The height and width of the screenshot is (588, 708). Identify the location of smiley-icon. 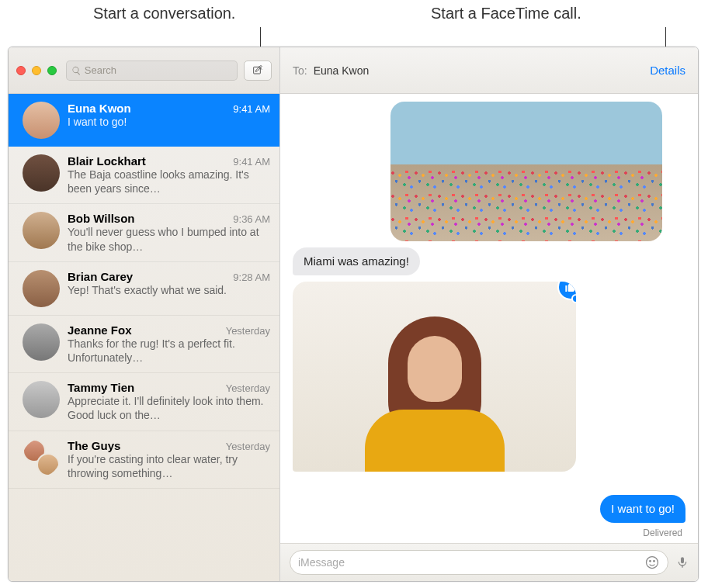
(652, 562).